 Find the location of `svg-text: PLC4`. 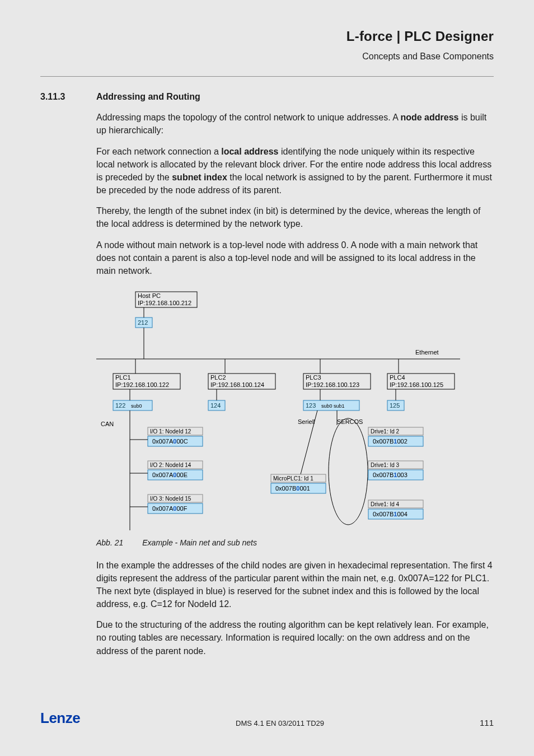

svg-text: PLC4 is located at coordinates (397, 377).